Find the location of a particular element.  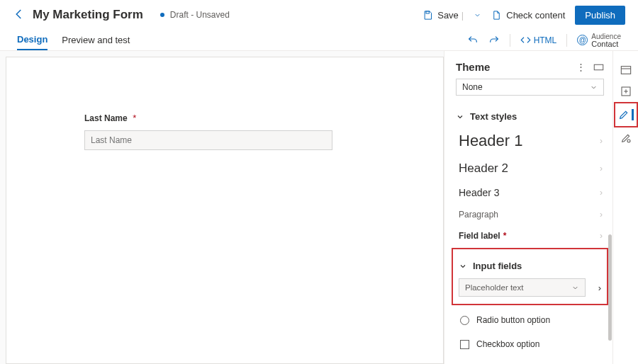

check-content-button: Check content is located at coordinates (528, 16).